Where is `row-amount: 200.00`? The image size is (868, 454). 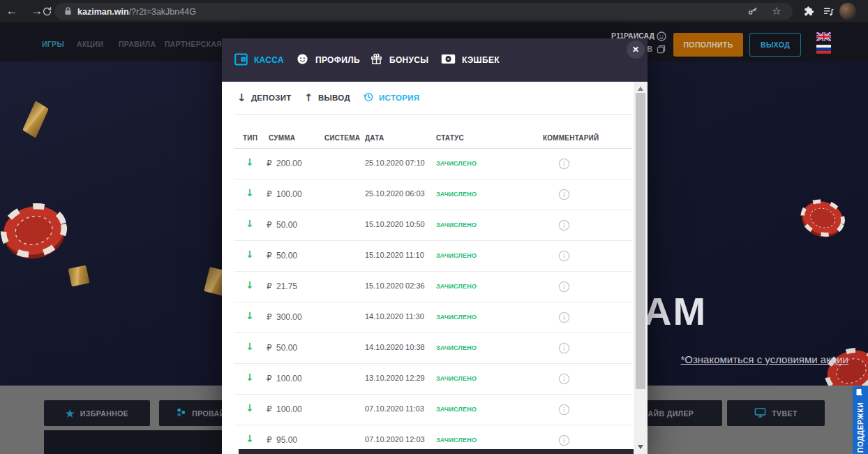
row-amount: 200.00 is located at coordinates (289, 163).